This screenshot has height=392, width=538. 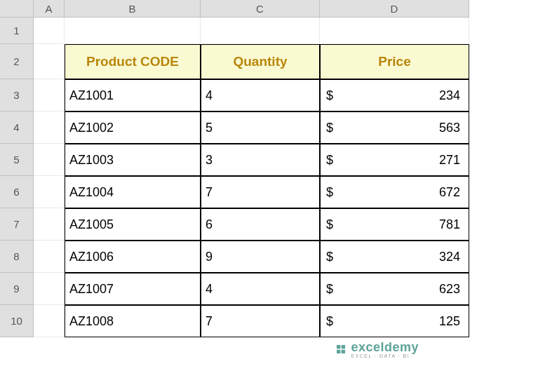 What do you see at coordinates (17, 8) in the screenshot?
I see `select-all-corner` at bounding box center [17, 8].